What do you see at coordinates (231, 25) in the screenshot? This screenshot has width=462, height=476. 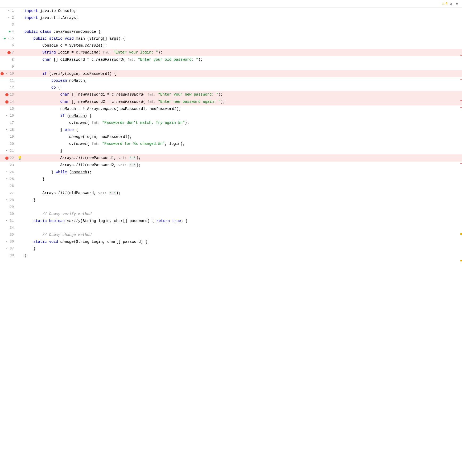 I see `line-row: 3` at bounding box center [231, 25].